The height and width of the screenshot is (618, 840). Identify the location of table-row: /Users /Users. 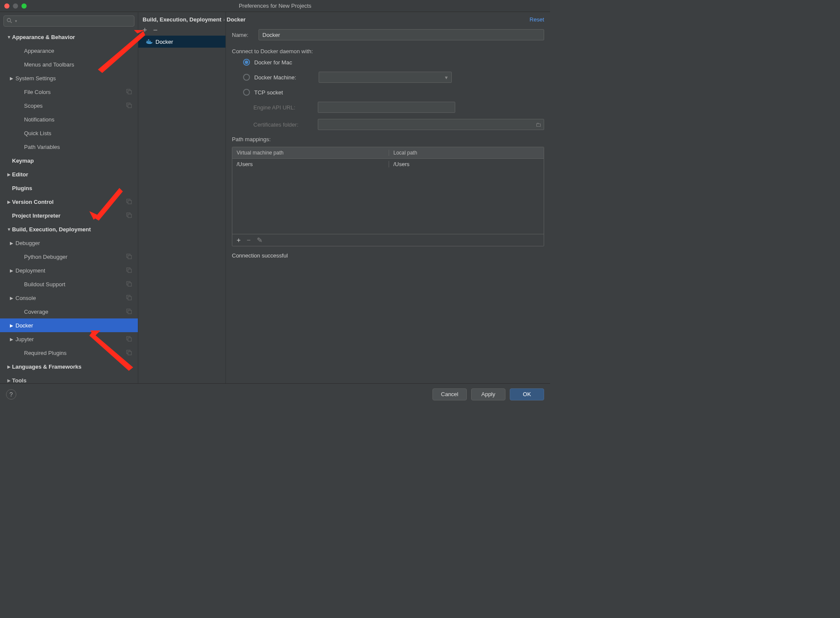
(388, 164).